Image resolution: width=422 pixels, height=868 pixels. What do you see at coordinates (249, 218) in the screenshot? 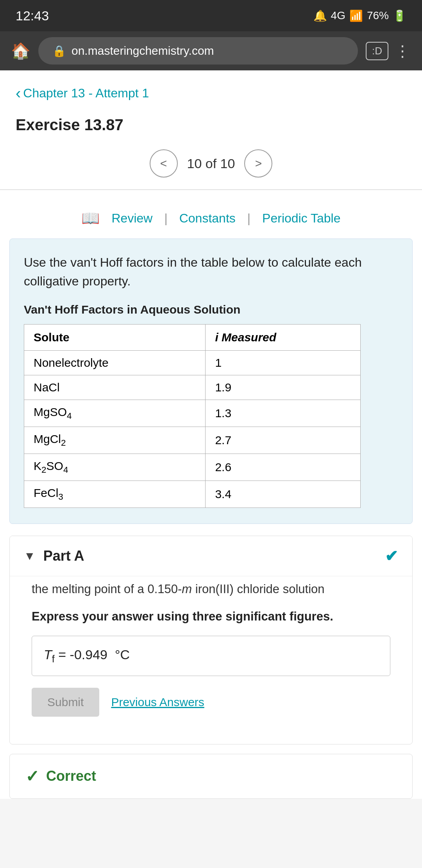
I see `toolbar-sep-2: |` at bounding box center [249, 218].